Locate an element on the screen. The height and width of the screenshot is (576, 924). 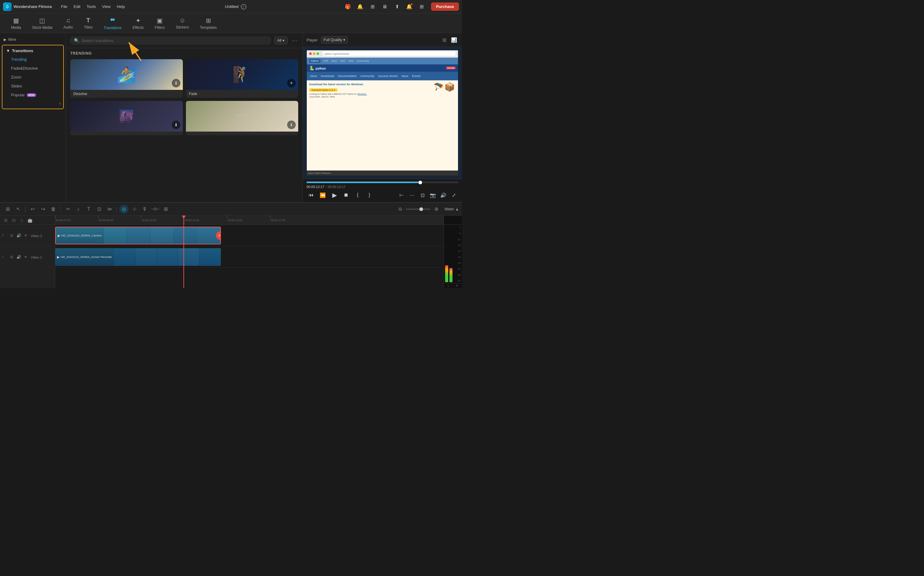
volume-btn: 🔊 is located at coordinates (443, 195).